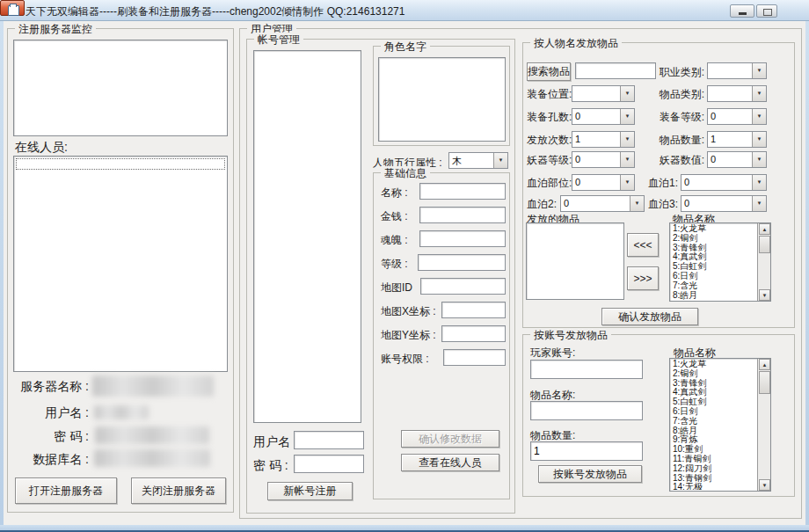  Describe the element at coordinates (767, 11) in the screenshot. I see `maximize-button` at that location.